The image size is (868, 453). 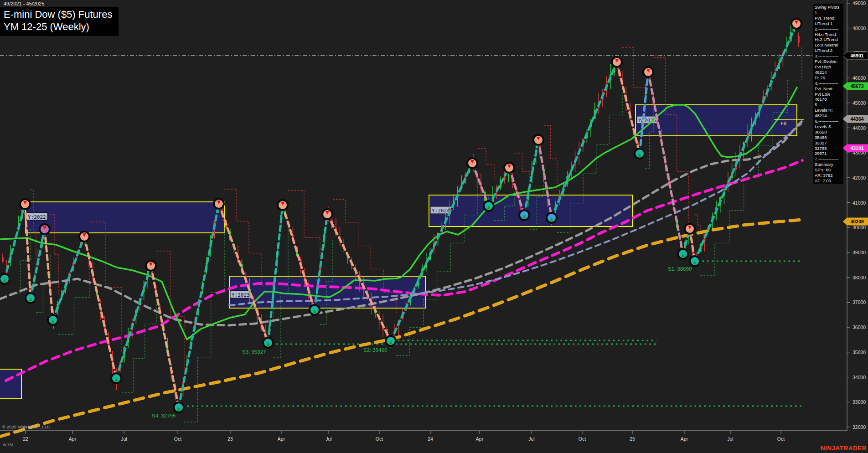 I want to click on price-tick-label: 45000, so click(x=859, y=103).